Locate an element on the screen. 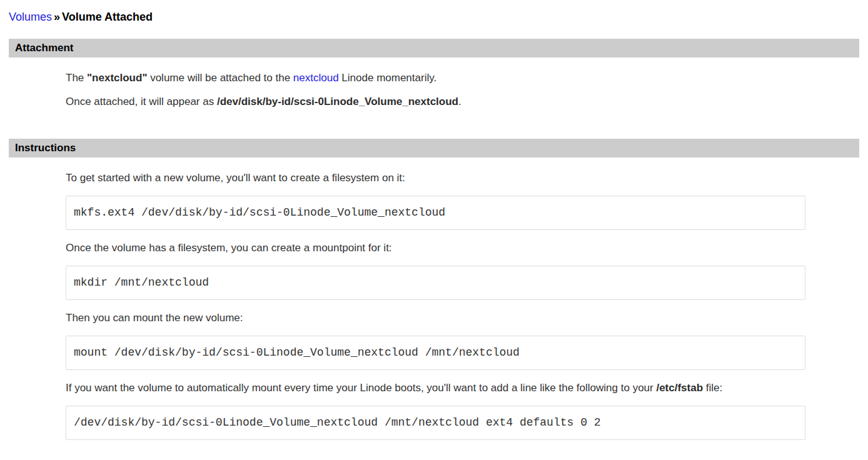 Image resolution: width=868 pixels, height=460 pixels. paragraph: Once attached, it will appear as /dev/di… is located at coordinates (435, 101).